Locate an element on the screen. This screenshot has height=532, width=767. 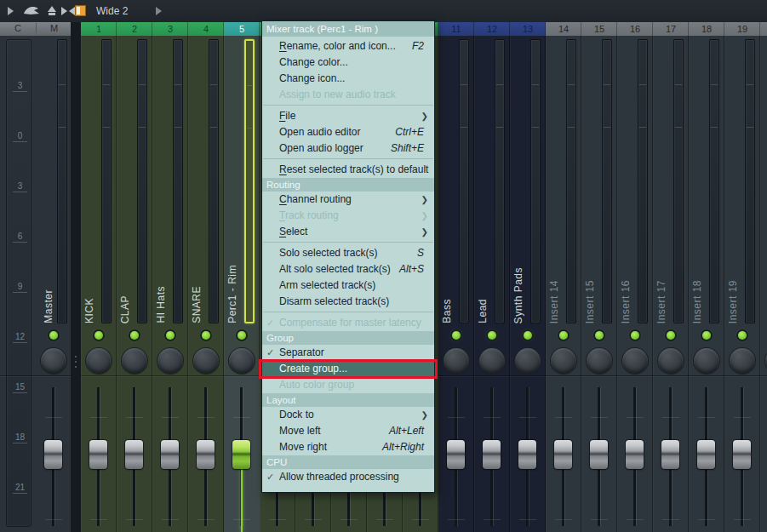
mixer-track-1: 1KICK is located at coordinates (99, 277).